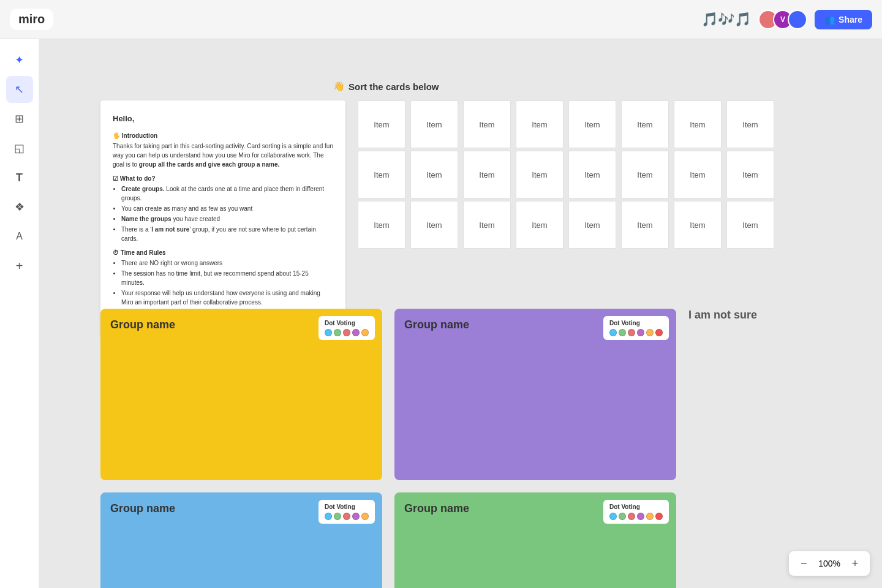  I want to click on dot-voting-green: Dot Voting, so click(636, 512).